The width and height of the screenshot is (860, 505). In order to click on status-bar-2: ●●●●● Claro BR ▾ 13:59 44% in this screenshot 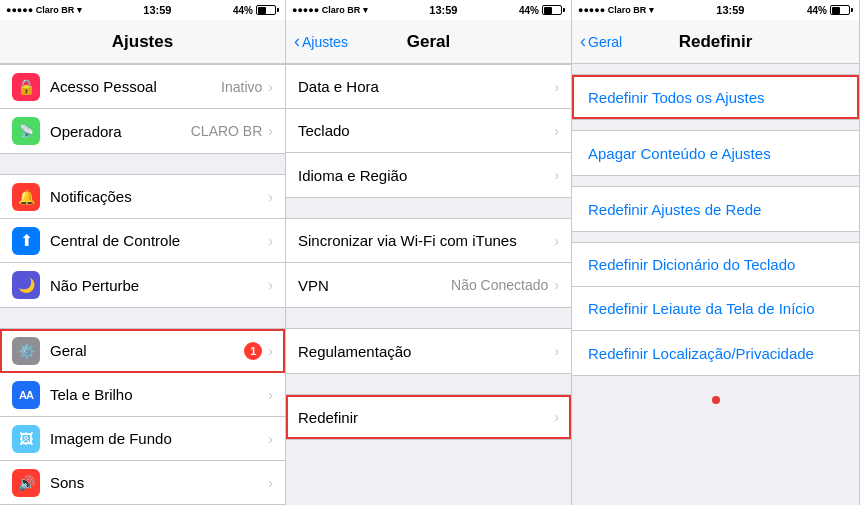, I will do `click(428, 10)`.